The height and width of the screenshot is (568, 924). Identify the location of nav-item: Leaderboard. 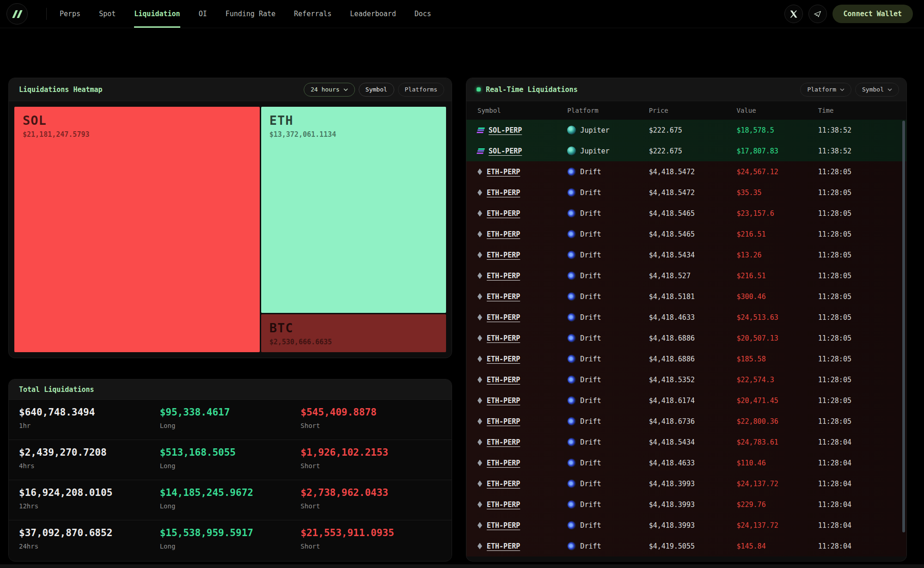
(373, 14).